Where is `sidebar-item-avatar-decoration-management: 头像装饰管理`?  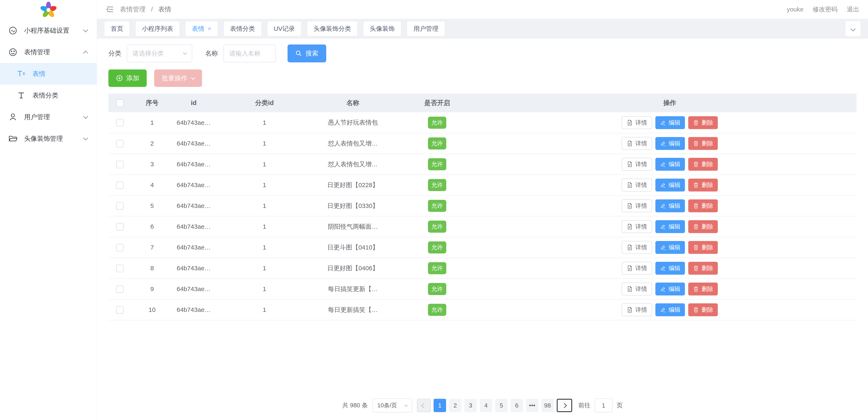 sidebar-item-avatar-decoration-management: 头像装饰管理 is located at coordinates (49, 139).